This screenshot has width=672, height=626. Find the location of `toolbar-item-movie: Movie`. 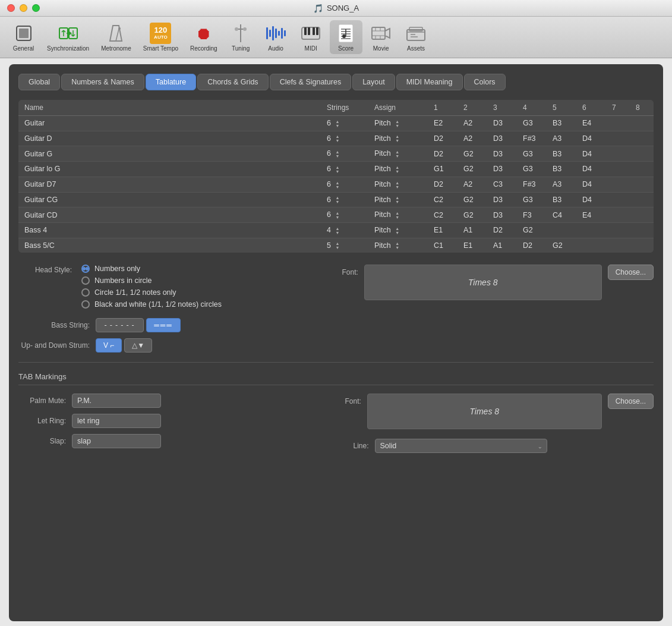

toolbar-item-movie: Movie is located at coordinates (381, 37).